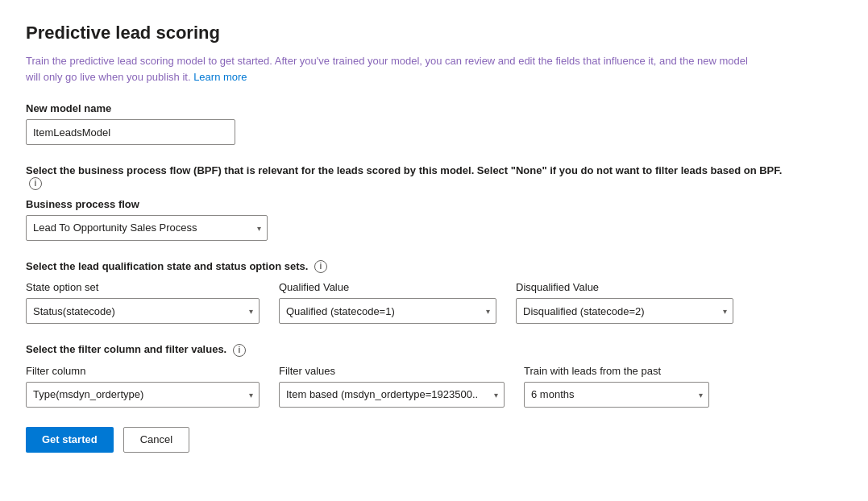  Describe the element at coordinates (434, 267) in the screenshot. I see `qualification-description: Select the lead qualification state and …` at that location.